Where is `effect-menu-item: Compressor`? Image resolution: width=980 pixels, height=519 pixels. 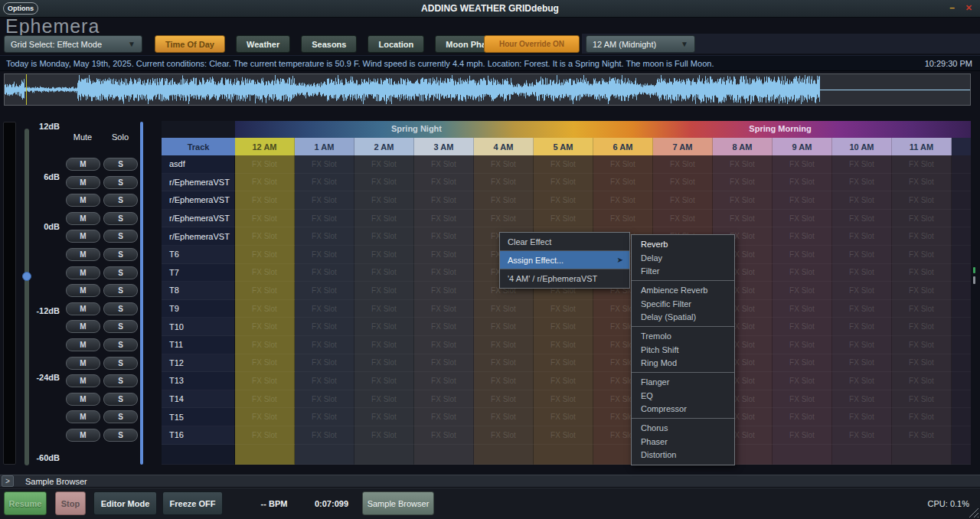
effect-menu-item: Compressor is located at coordinates (683, 410).